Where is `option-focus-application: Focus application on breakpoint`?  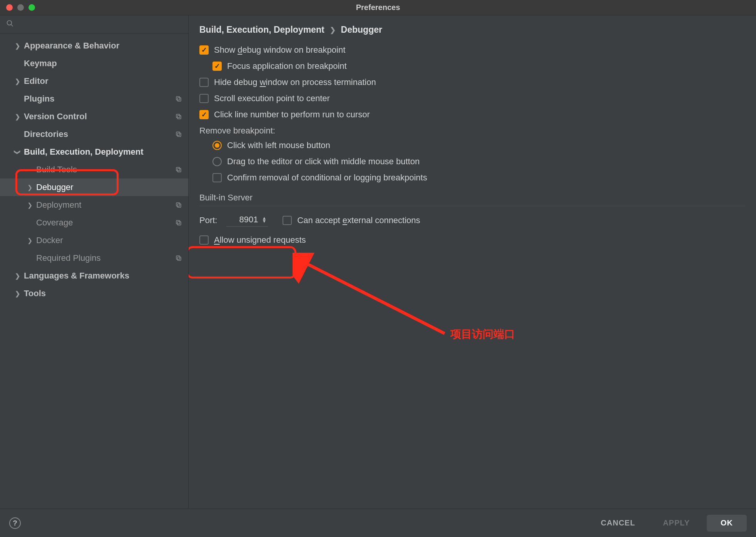
option-focus-application: Focus application on breakpoint is located at coordinates (479, 66).